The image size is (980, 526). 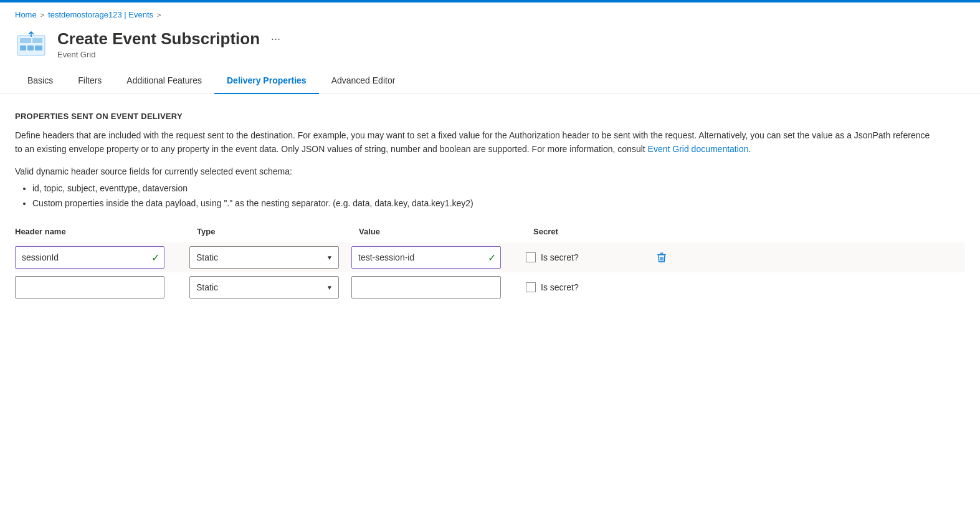 I want to click on section-description: Define headers that are included with th…, so click(x=476, y=142).